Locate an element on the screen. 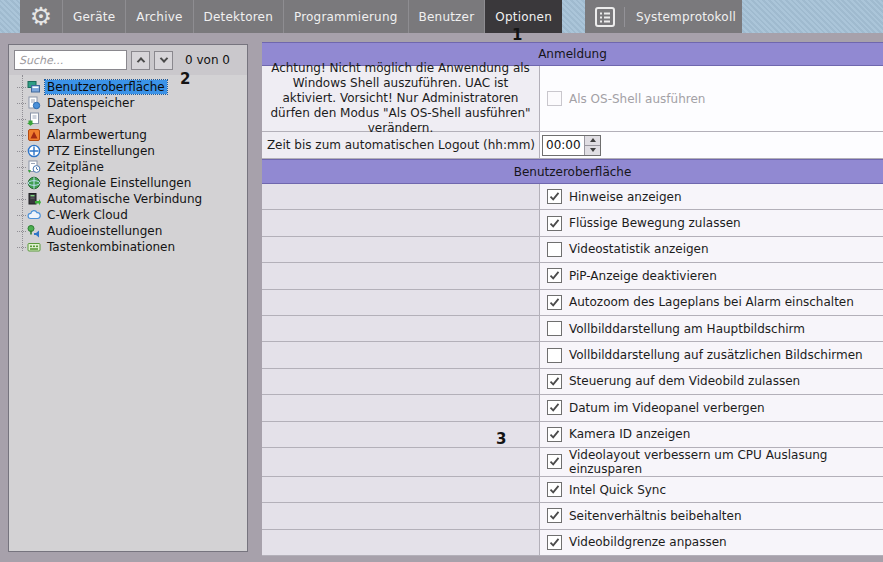 Image resolution: width=883 pixels, height=562 pixels. keyboard-icon is located at coordinates (34, 247).